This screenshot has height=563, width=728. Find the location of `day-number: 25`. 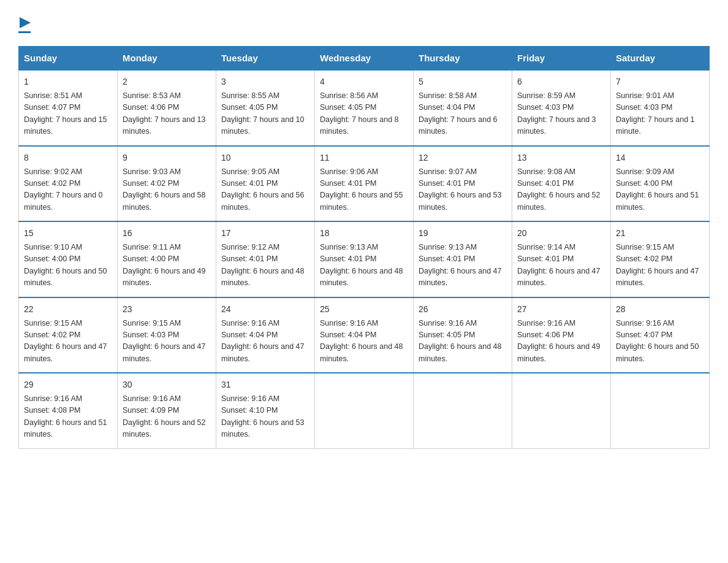

day-number: 25 is located at coordinates (364, 309).